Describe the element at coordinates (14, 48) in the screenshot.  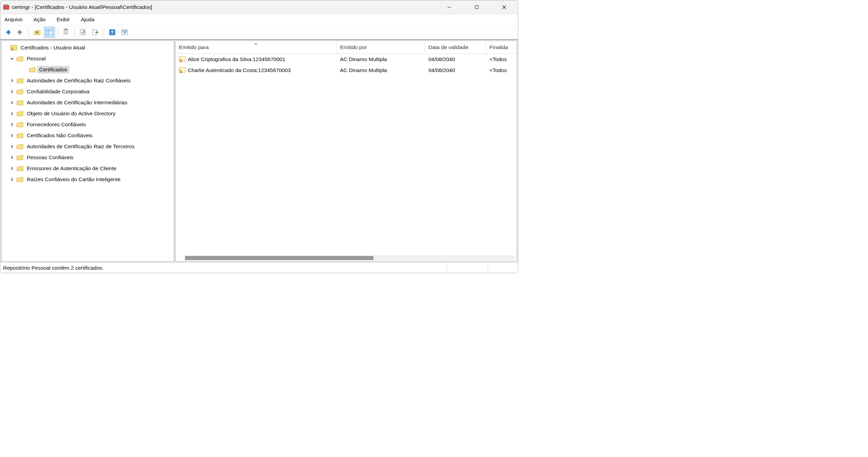
I see `certificate-store-icon` at that location.